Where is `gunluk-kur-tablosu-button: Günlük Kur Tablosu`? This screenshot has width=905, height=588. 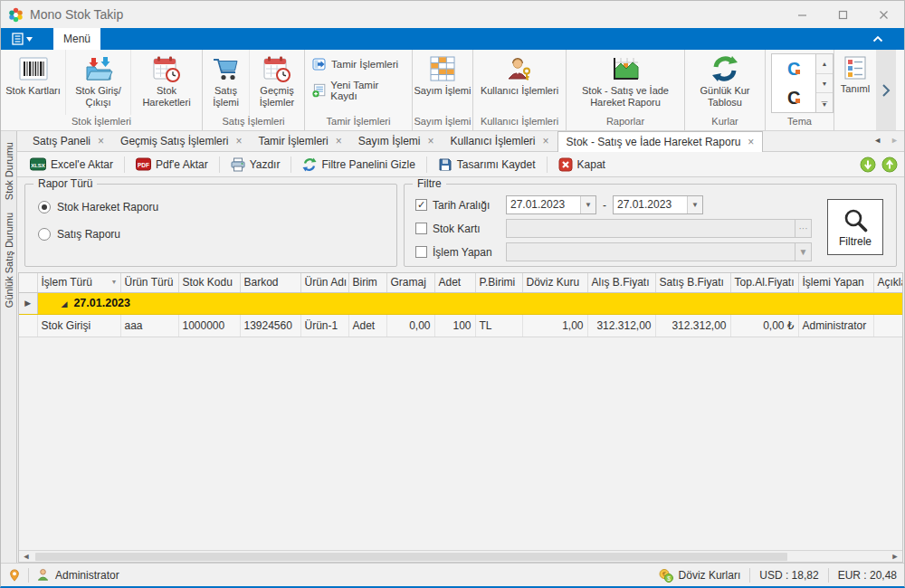 gunluk-kur-tablosu-button: Günlük Kur Tablosu is located at coordinates (725, 82).